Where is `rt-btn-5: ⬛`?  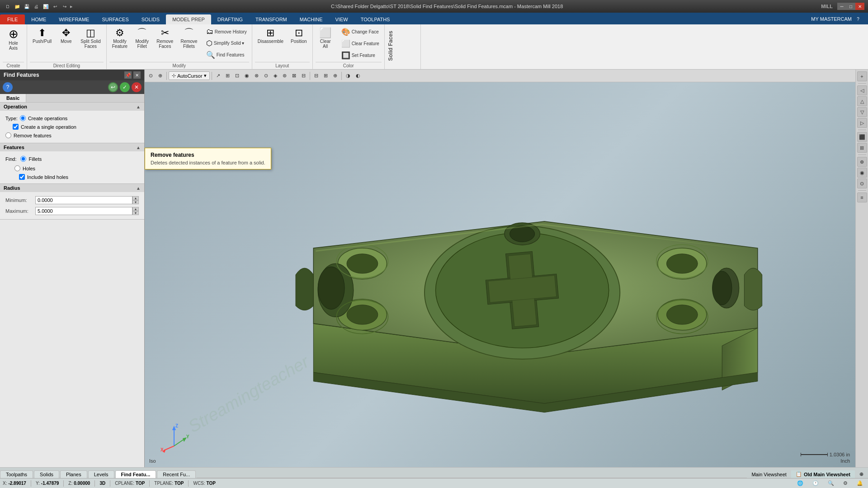 rt-btn-5: ⬛ is located at coordinates (862, 137).